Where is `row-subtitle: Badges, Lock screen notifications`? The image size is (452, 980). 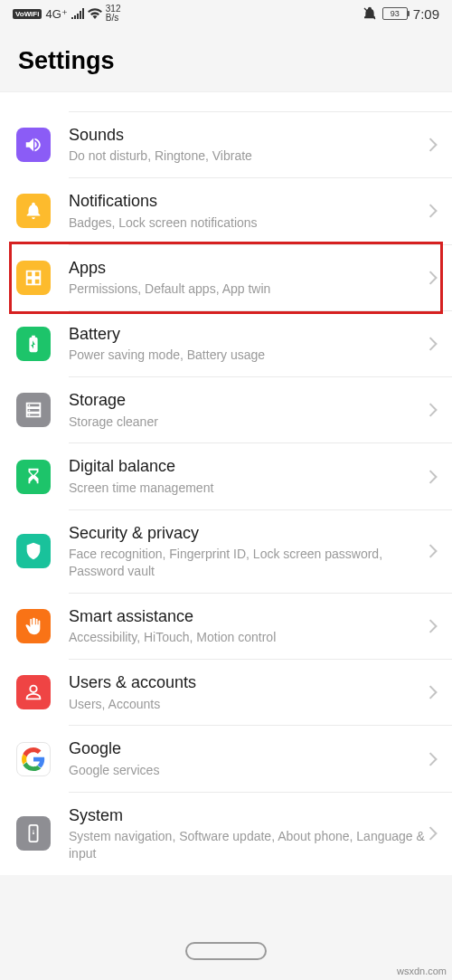
row-subtitle: Badges, Lock screen notifications is located at coordinates (249, 223).